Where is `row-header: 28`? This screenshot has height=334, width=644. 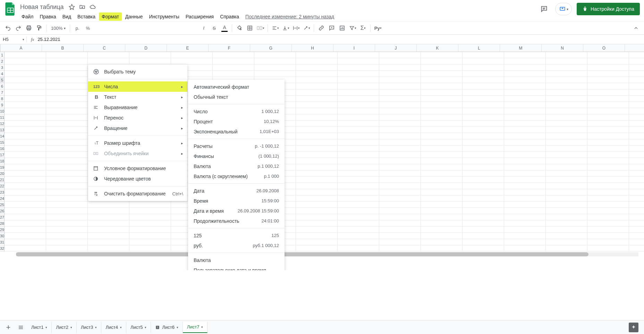
row-header: 28 is located at coordinates (2, 223).